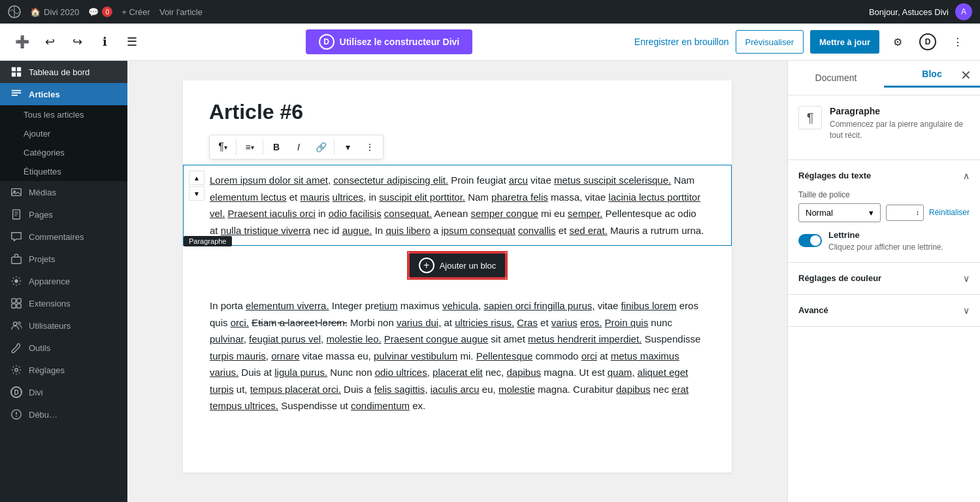 This screenshot has height=502, width=980. I want to click on chevron-down-color-icon: ∨, so click(966, 278).